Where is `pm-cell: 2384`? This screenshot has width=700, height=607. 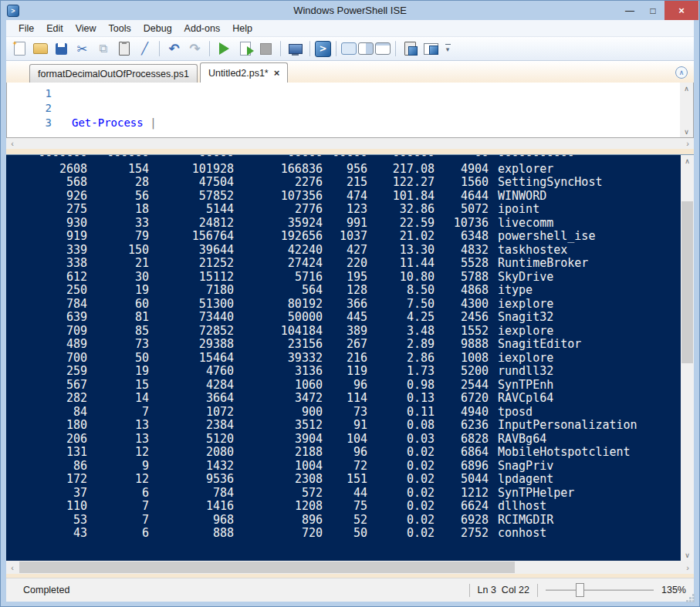 pm-cell: 2384 is located at coordinates (191, 426).